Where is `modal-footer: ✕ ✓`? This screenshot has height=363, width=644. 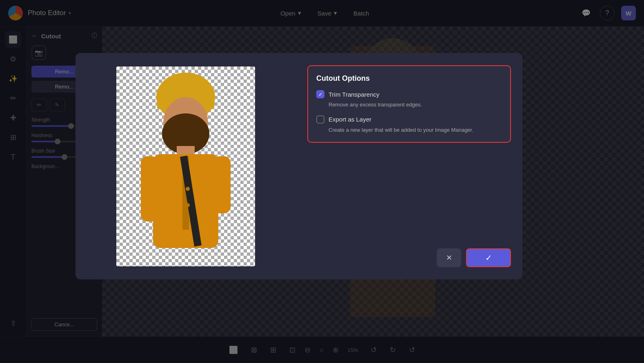
modal-footer: ✕ ✓ is located at coordinates (409, 258).